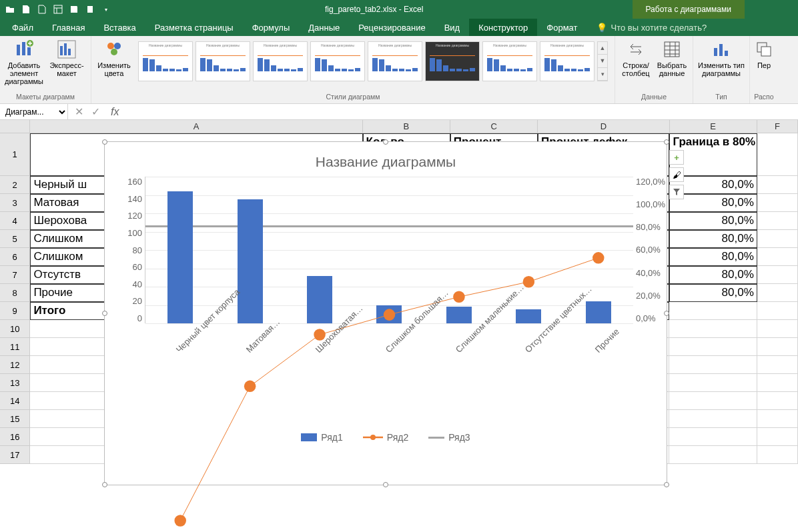 Image resolution: width=798 pixels, height=532 pixels. What do you see at coordinates (452, 27) in the screenshot?
I see `tab-view: Вид` at bounding box center [452, 27].